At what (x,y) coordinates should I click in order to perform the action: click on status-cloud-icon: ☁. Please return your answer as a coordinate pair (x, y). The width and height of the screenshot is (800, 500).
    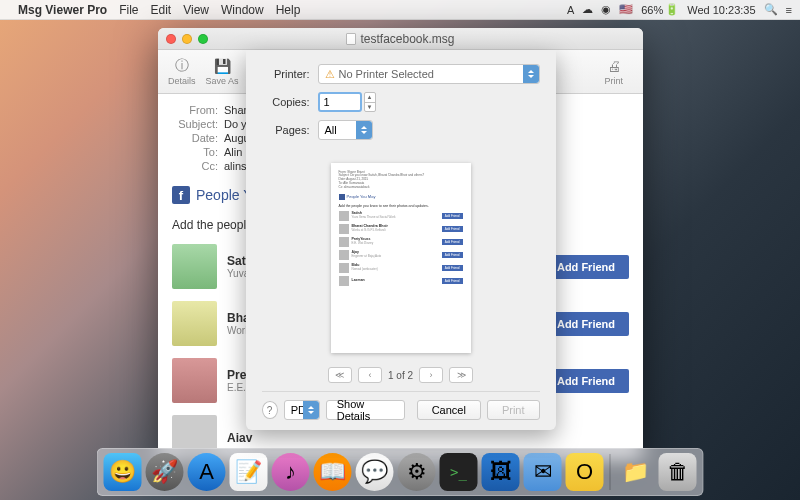
    Looking at the image, I should click on (588, 10).